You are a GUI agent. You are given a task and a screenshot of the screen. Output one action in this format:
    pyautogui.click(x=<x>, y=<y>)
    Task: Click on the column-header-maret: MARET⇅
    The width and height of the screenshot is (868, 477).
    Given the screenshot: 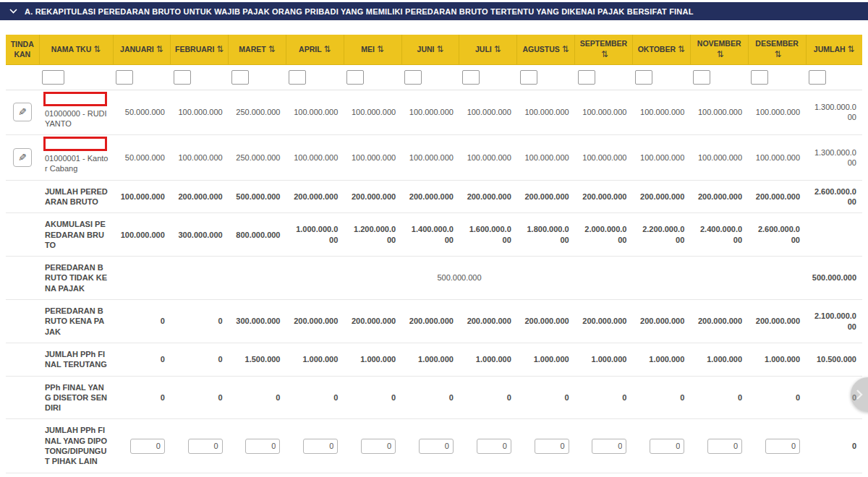 What is the action you would take?
    pyautogui.click(x=258, y=49)
    